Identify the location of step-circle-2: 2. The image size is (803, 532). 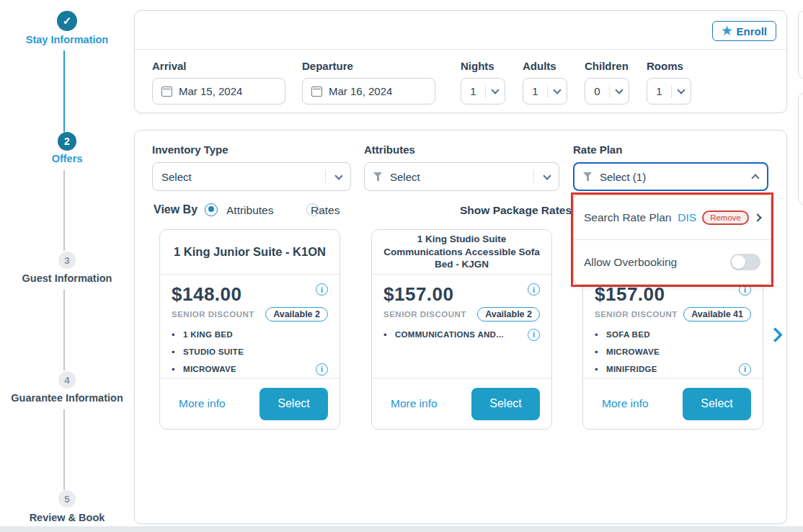
(67, 141).